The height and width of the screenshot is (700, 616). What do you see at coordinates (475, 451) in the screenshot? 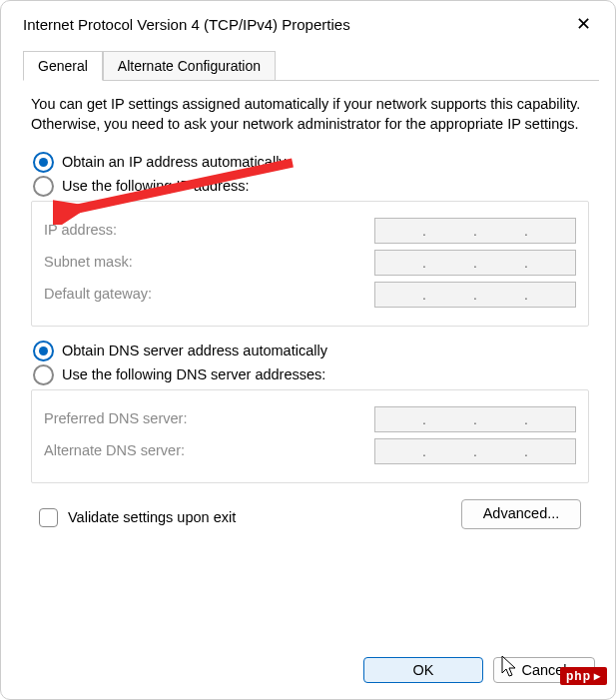
I see `alternate-dns-input: ...` at bounding box center [475, 451].